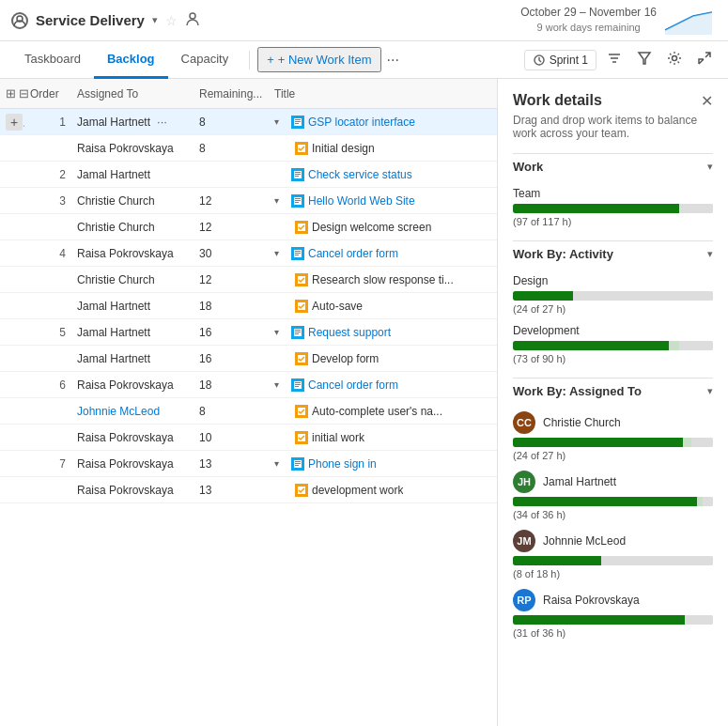 The image size is (728, 726). I want to click on chevron-down-icon: ▾, so click(155, 21).